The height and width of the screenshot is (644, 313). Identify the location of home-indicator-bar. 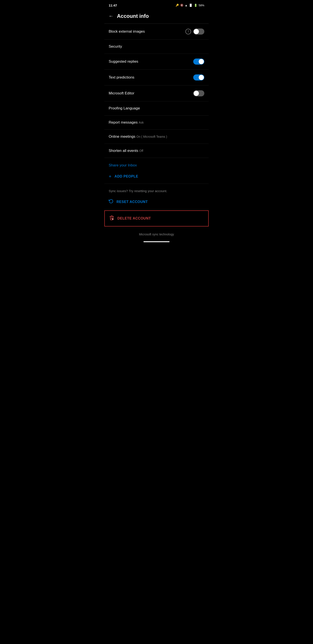
(156, 242).